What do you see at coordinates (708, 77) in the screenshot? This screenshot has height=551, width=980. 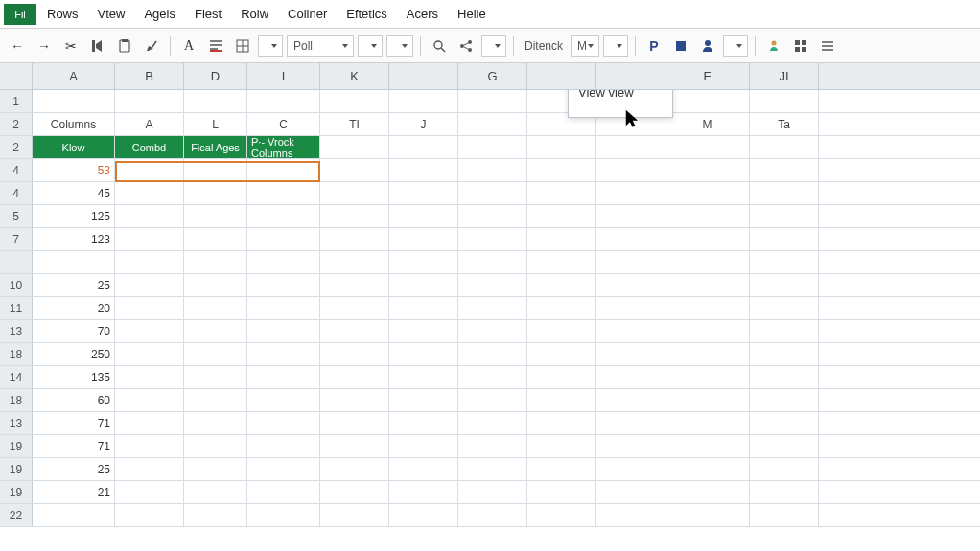 I see `column-header: F` at bounding box center [708, 77].